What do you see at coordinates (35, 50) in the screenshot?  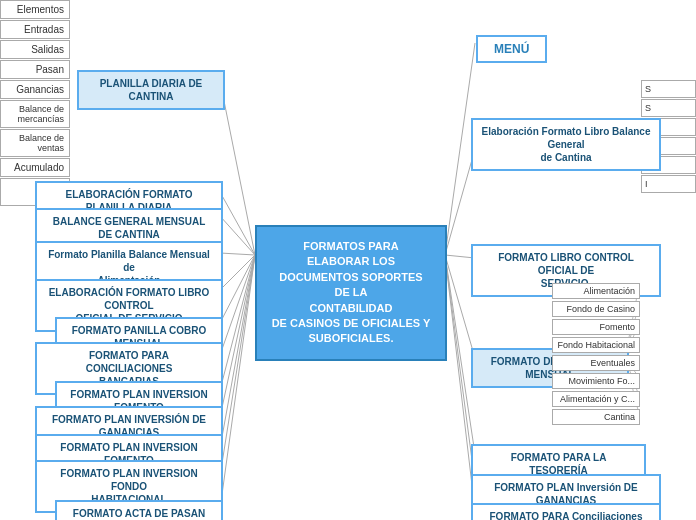 I see `sidebar-item-salidas: Salidas` at bounding box center [35, 50].